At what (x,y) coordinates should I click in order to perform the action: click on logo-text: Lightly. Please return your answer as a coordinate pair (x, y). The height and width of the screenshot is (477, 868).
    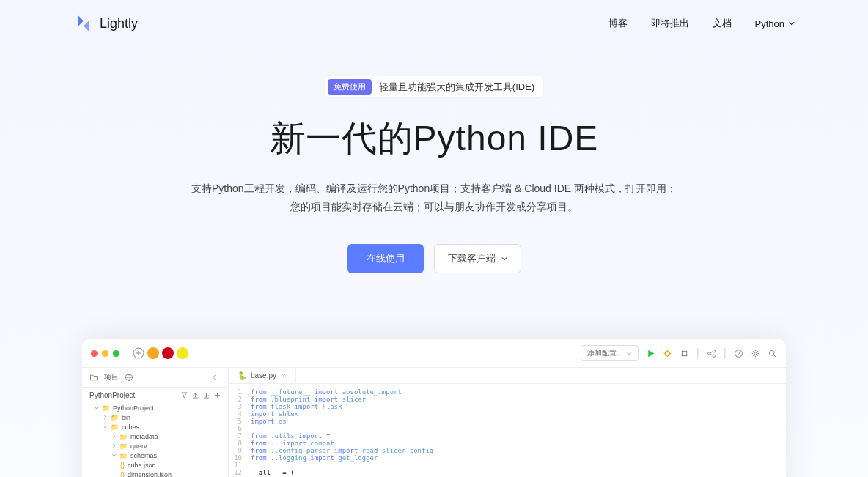
    Looking at the image, I should click on (119, 23).